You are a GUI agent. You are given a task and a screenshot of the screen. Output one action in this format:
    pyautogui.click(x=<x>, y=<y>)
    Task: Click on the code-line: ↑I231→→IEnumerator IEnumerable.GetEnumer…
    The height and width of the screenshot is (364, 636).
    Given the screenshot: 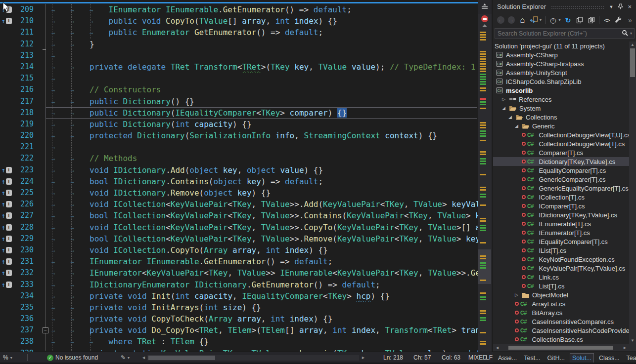 What is the action you would take?
    pyautogui.click(x=239, y=262)
    